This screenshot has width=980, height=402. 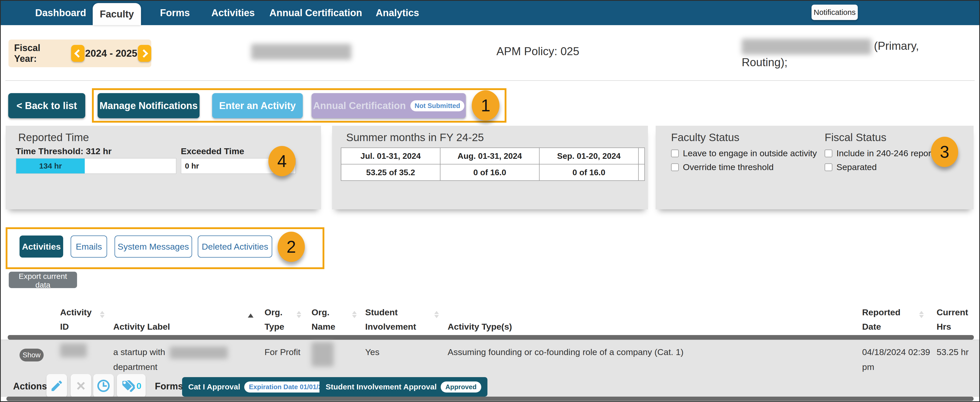 What do you see at coordinates (438, 106) in the screenshot?
I see `not-submitted-badge: Not Submitted` at bounding box center [438, 106].